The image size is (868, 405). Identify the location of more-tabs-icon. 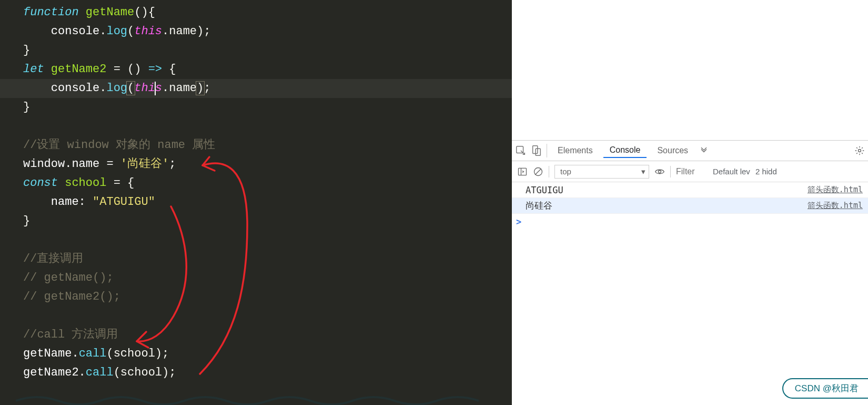
(704, 151).